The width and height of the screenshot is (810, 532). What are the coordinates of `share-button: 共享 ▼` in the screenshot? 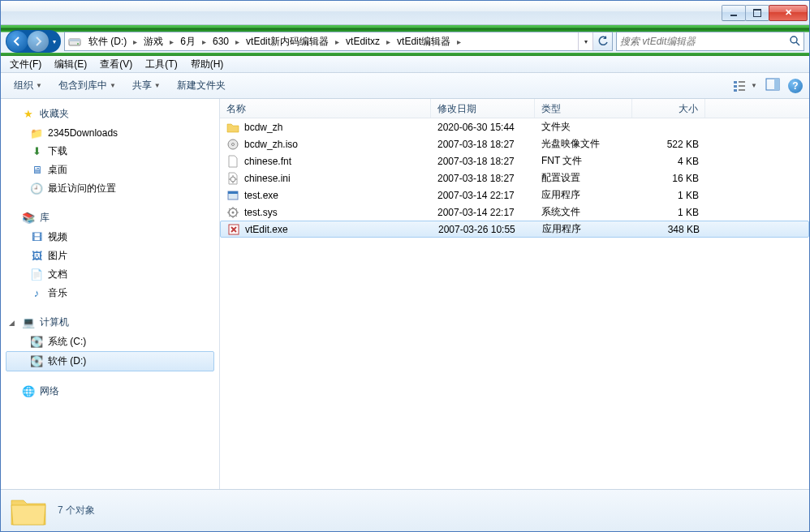 It's located at (146, 86).